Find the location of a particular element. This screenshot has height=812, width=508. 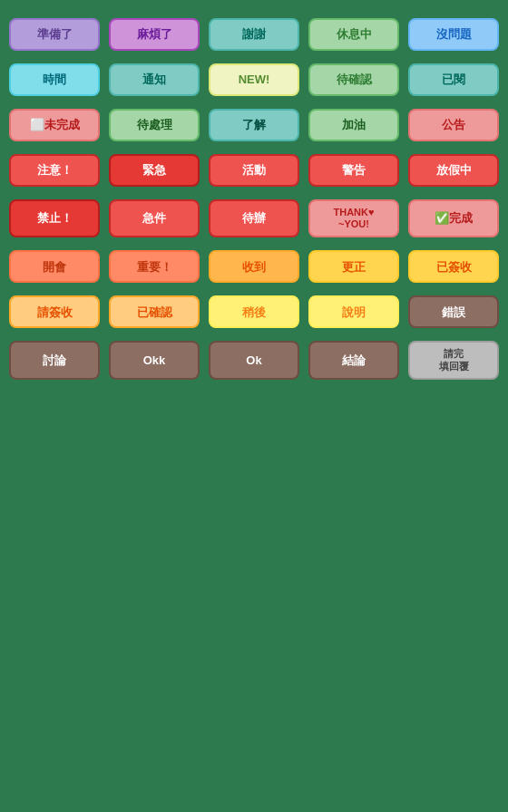

badge-item-36: Okk is located at coordinates (154, 360).